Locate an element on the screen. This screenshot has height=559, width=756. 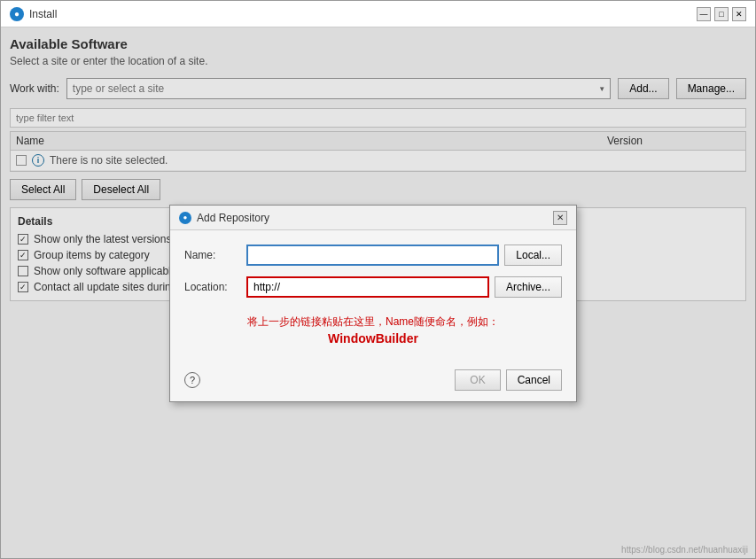
name-input is located at coordinates (372, 255).